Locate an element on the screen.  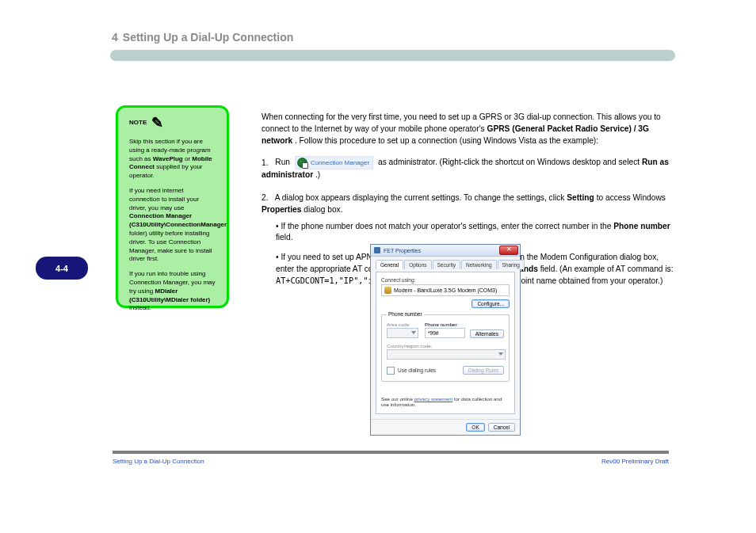
note-title: NOTE is located at coordinates (138, 124).